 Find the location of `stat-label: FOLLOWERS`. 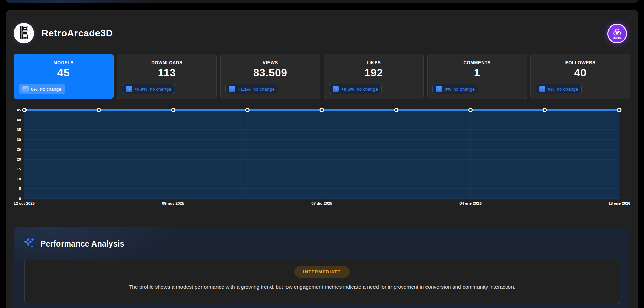

stat-label: FOLLOWERS is located at coordinates (580, 62).